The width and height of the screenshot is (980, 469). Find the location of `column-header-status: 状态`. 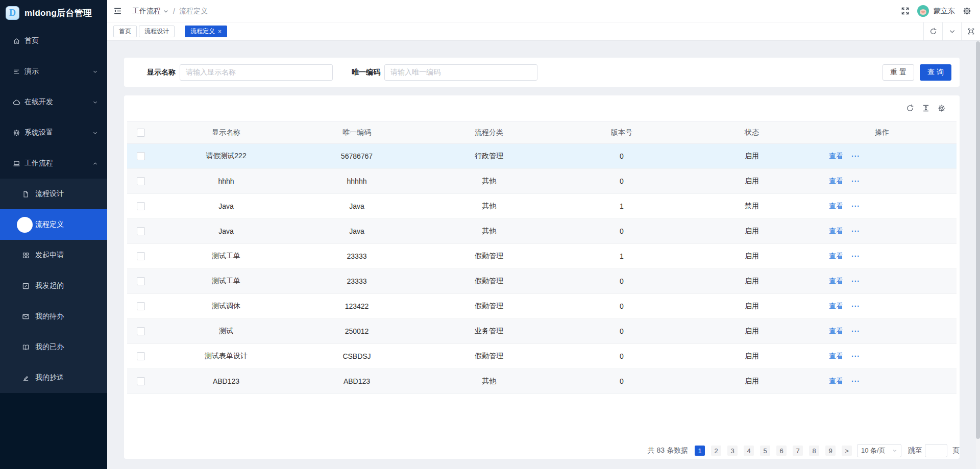

column-header-status: 状态 is located at coordinates (752, 133).